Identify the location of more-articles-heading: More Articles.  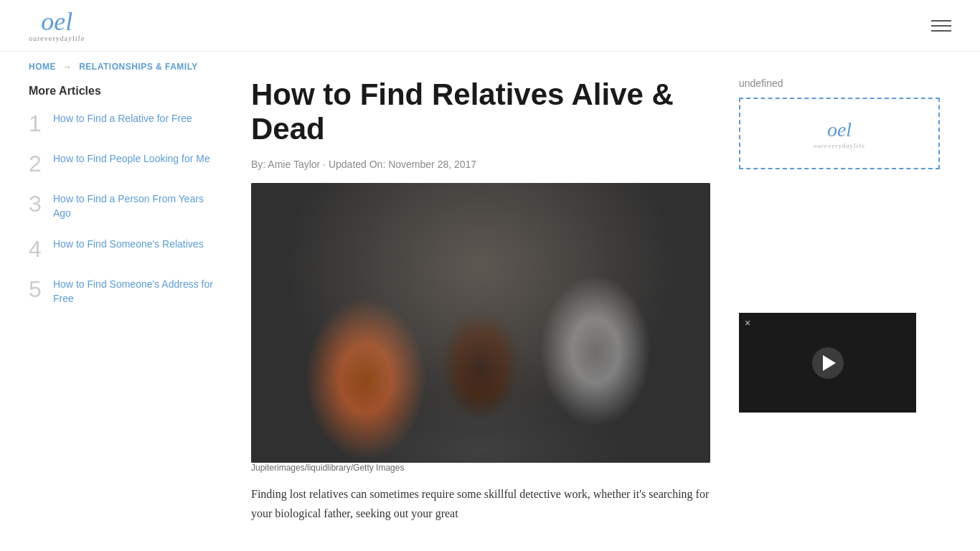
(126, 91).